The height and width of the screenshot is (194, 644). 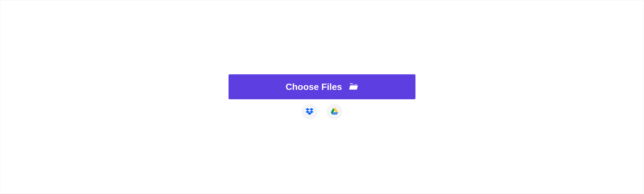 I want to click on upload-container: Choose Files, so click(x=322, y=97).